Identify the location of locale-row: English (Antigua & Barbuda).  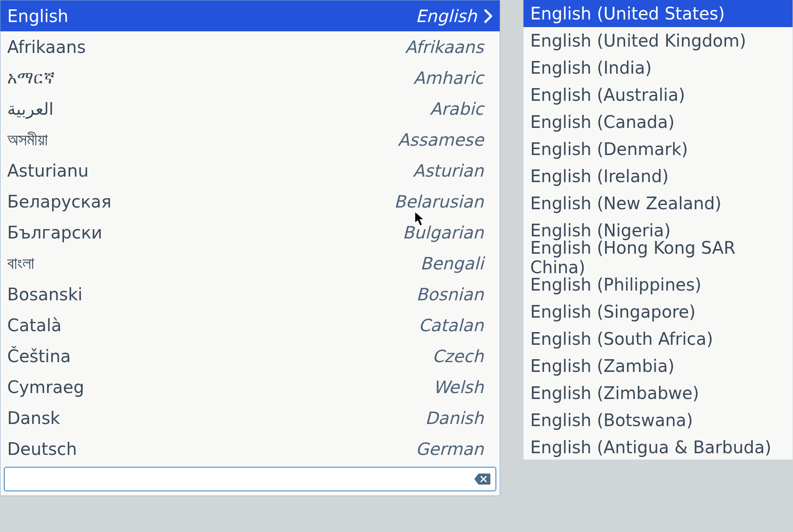
(658, 446).